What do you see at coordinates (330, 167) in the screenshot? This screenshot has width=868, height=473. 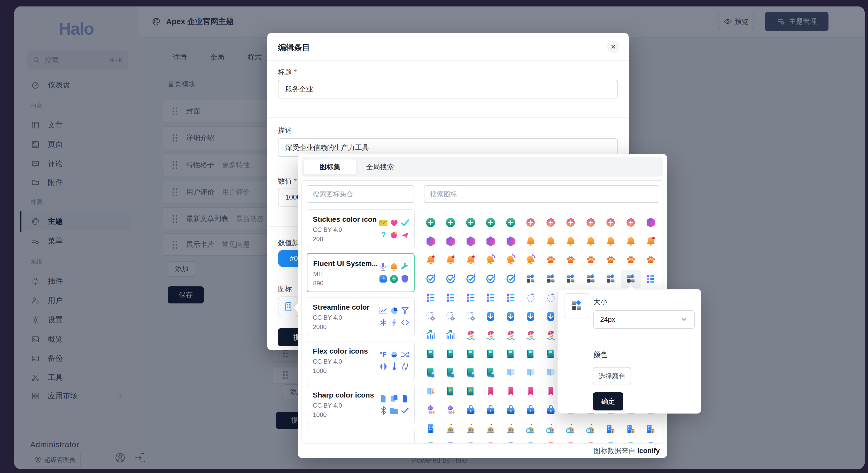 I see `tab-icon-sets: 图标集` at bounding box center [330, 167].